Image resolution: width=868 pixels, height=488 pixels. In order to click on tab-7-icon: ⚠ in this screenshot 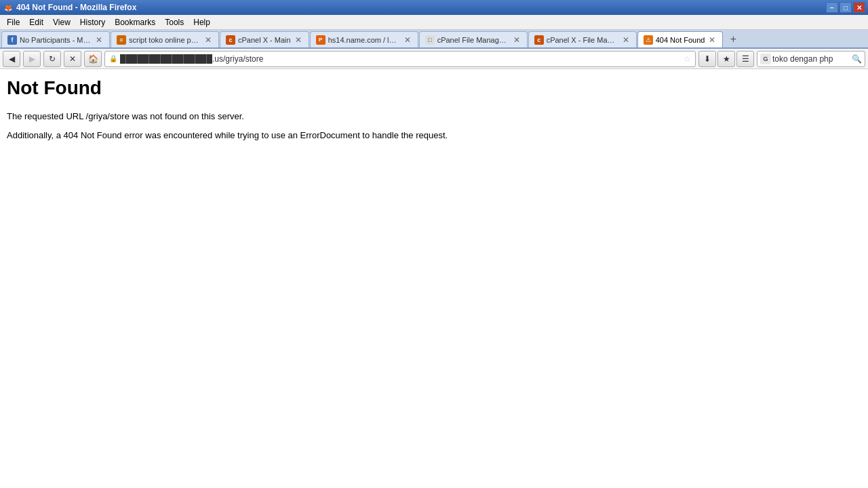, I will do `click(648, 40)`.